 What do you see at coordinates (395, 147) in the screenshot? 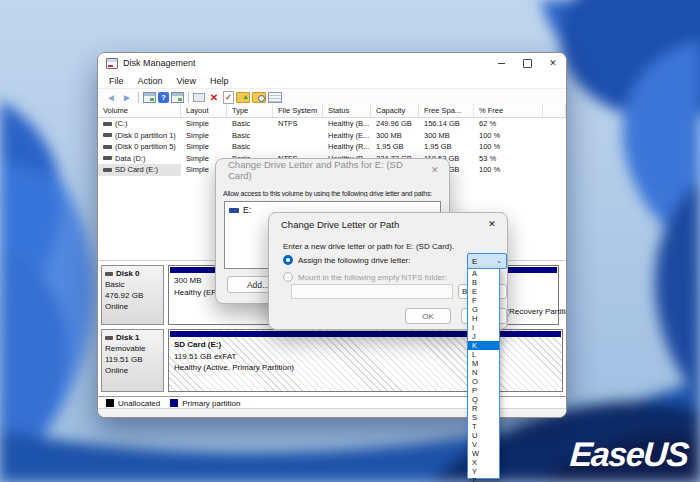
I see `volume-cell: 1.95 GB` at bounding box center [395, 147].